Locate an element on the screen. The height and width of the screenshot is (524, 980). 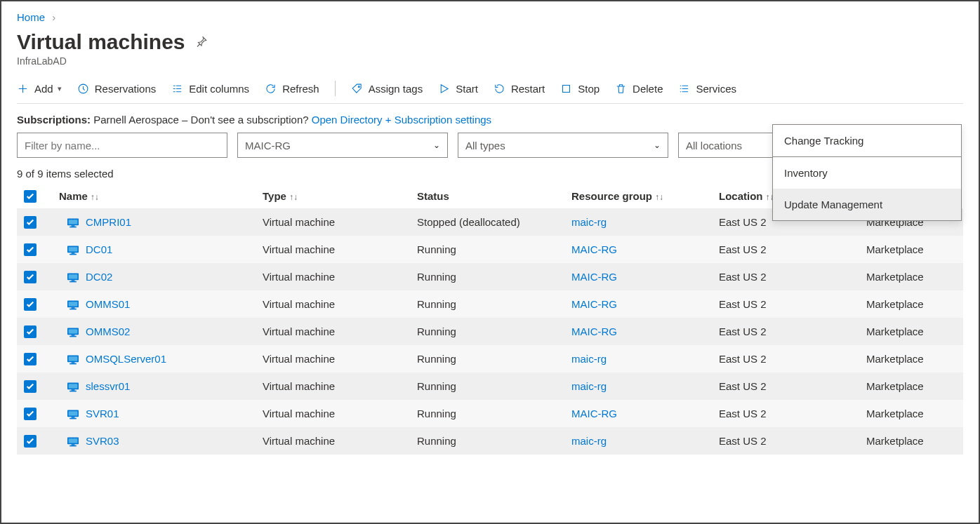
reservations-button: Reservations is located at coordinates (117, 88).